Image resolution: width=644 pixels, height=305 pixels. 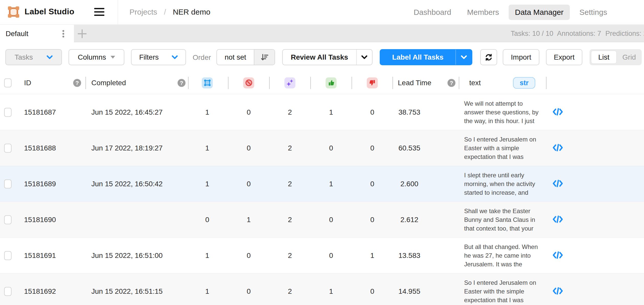 What do you see at coordinates (37, 34) in the screenshot?
I see `tab-default: Default` at bounding box center [37, 34].